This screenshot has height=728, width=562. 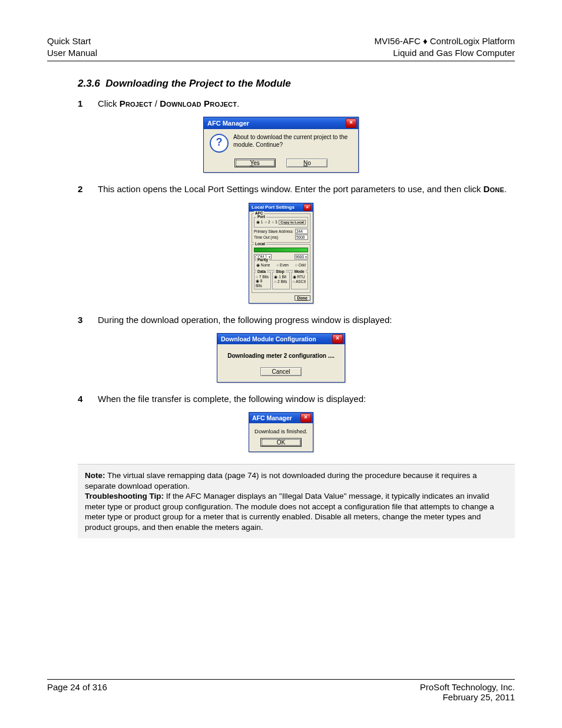 I want to click on dialog1-message: About to download the current project to…, so click(x=293, y=141).